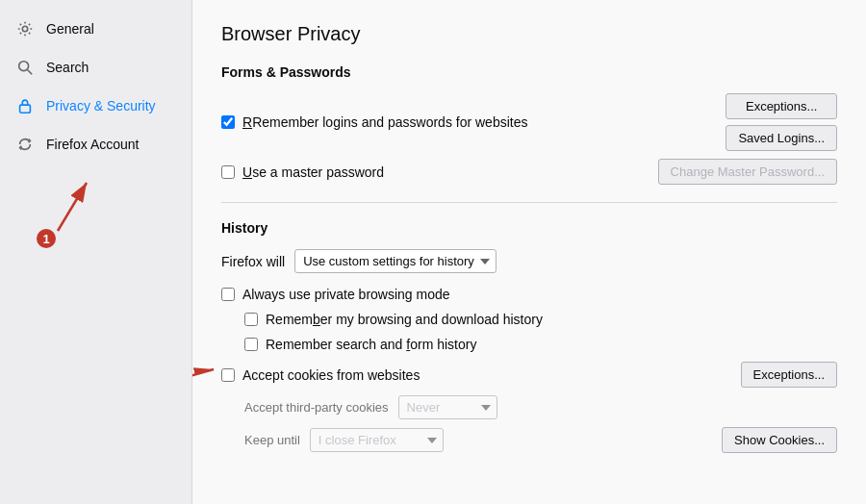  Describe the element at coordinates (781, 122) in the screenshot. I see `forms-btn-group: Exceptions... Saved Logins...` at that location.